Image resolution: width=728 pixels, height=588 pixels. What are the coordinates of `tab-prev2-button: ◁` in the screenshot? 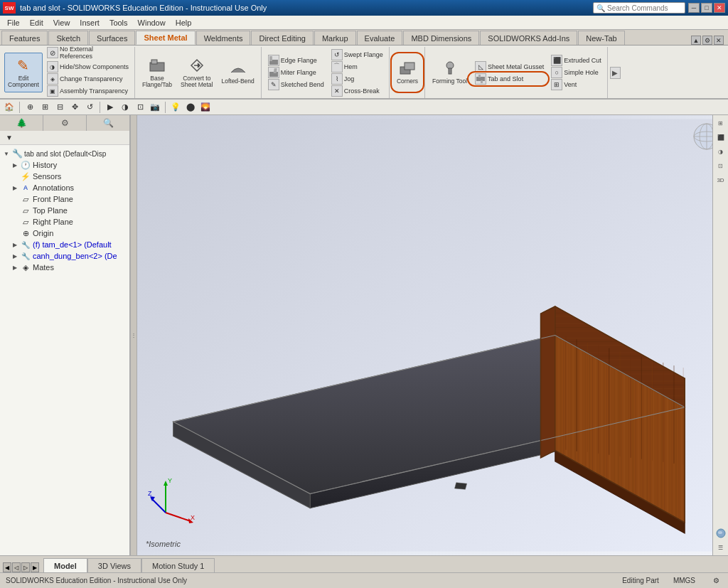 It's located at (16, 567).